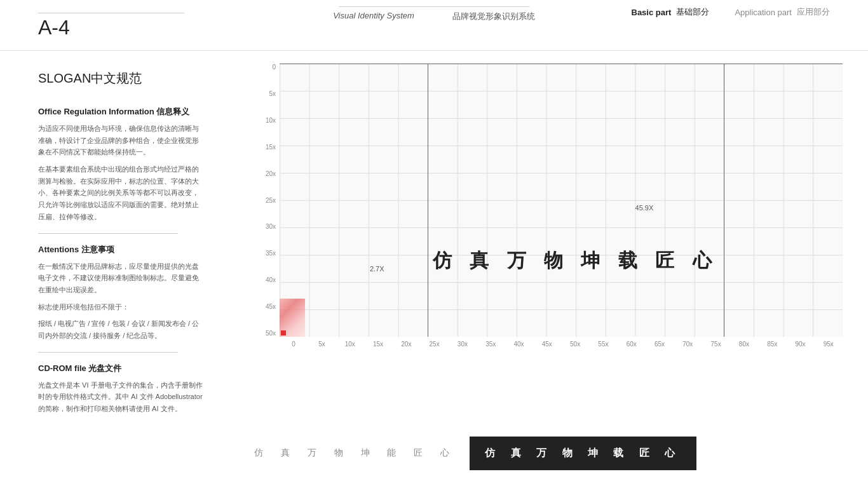  Describe the element at coordinates (121, 397) in the screenshot. I see `cdrom-body: 光盘文件是本 VI 手册电子文件的集合，内含手册制作时的专用软件格式文件。其中 …` at that location.